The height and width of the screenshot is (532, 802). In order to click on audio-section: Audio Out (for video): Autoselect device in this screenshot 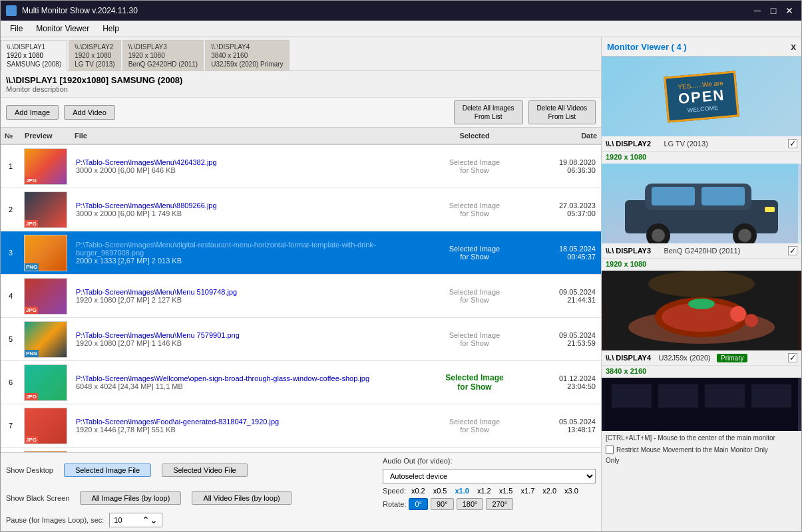, I will do `click(489, 470)`.